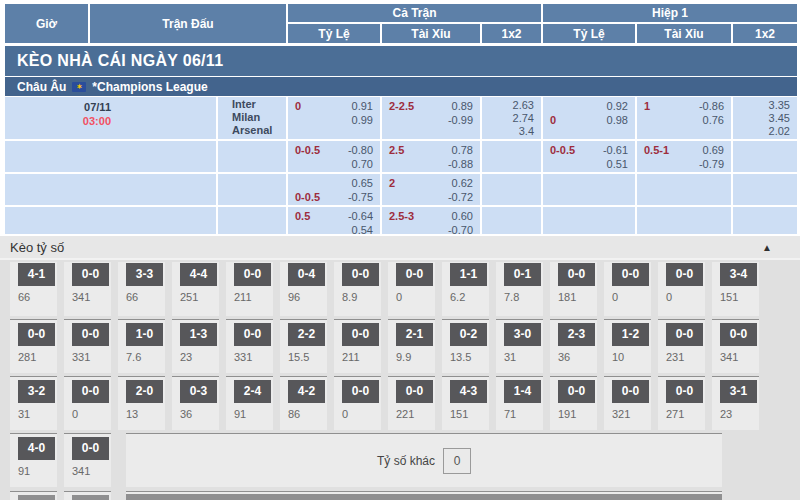 The height and width of the screenshot is (500, 800). Describe the element at coordinates (144, 274) in the screenshot. I see `score-box: 3-3` at that location.